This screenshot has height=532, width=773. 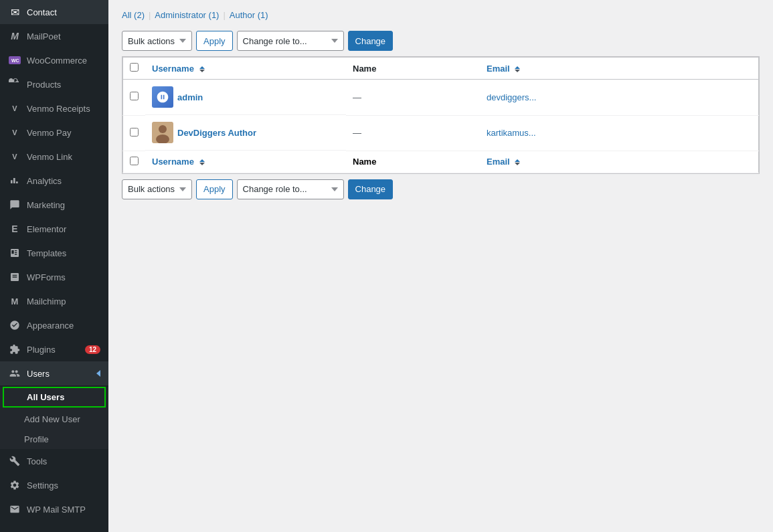 What do you see at coordinates (15, 205) in the screenshot?
I see `marketing-icon` at bounding box center [15, 205].